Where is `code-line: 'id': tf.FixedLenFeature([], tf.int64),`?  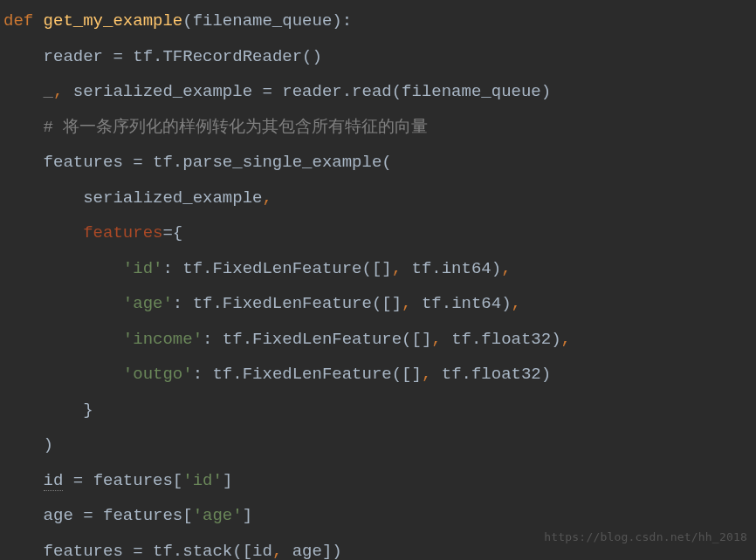
code-line: 'id': tf.FixedLenFeature([], tf.int64), is located at coordinates (380, 269).